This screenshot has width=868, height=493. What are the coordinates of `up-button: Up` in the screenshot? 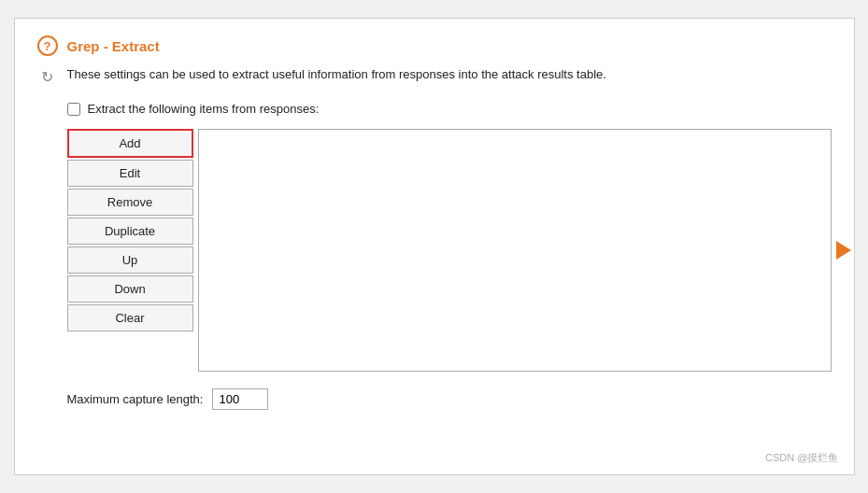 It's located at (131, 260).